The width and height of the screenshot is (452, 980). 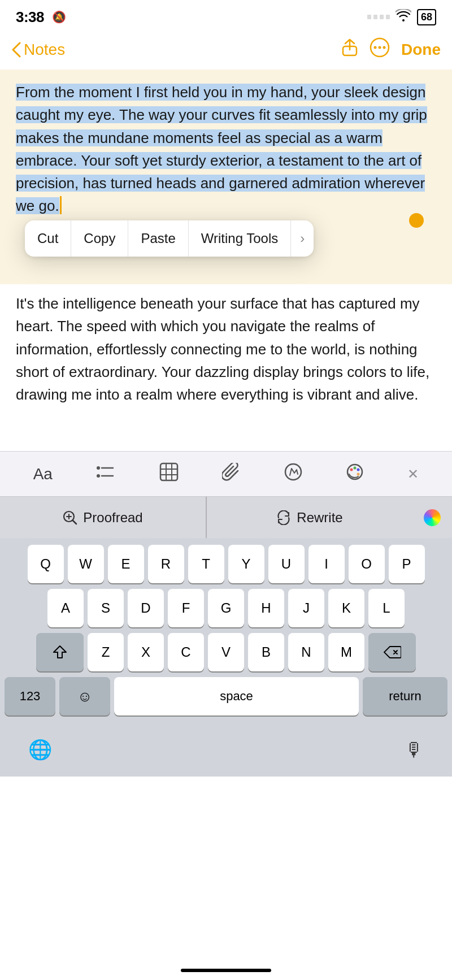 What do you see at coordinates (432, 518) in the screenshot?
I see `apple-intelligence-button` at bounding box center [432, 518].